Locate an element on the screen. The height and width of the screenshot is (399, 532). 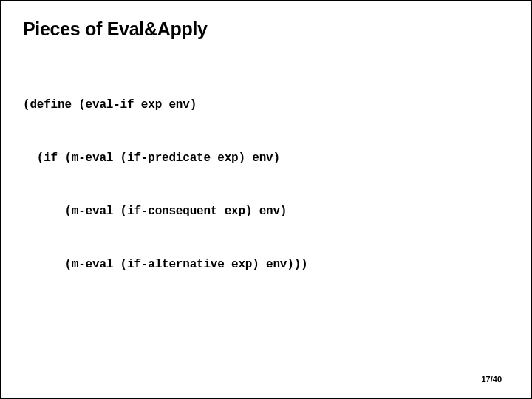
code-line-4: (m-eval (if-alternative exp) env))) is located at coordinates (266, 265).